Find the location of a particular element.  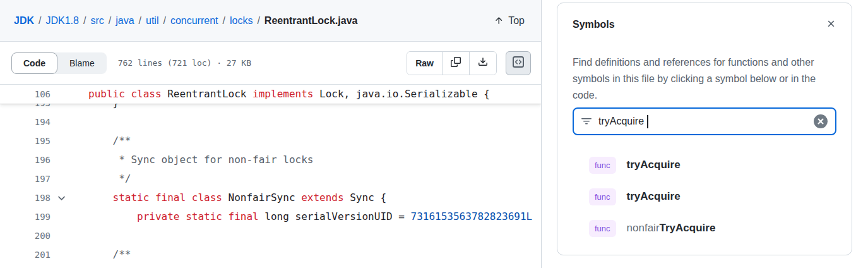

raw-actions-group: Raw is located at coordinates (452, 63).